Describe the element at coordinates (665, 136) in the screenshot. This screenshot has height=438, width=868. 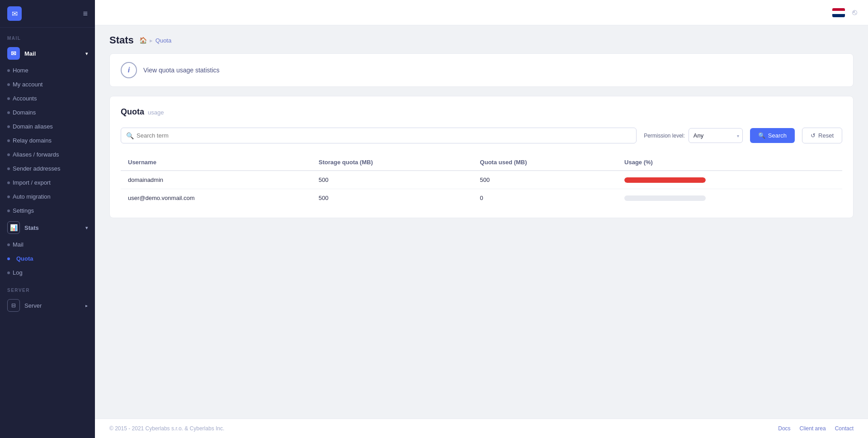
I see `permission-label: Permission level:` at that location.